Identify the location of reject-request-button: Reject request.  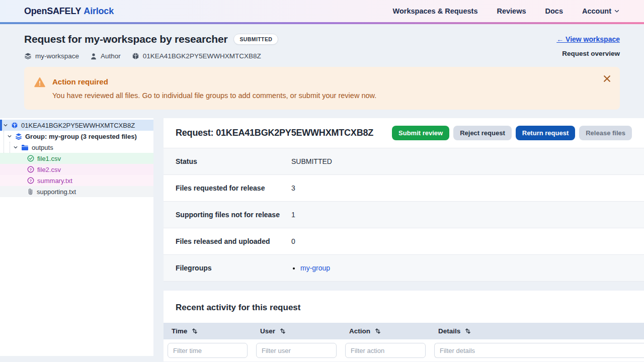
(482, 133).